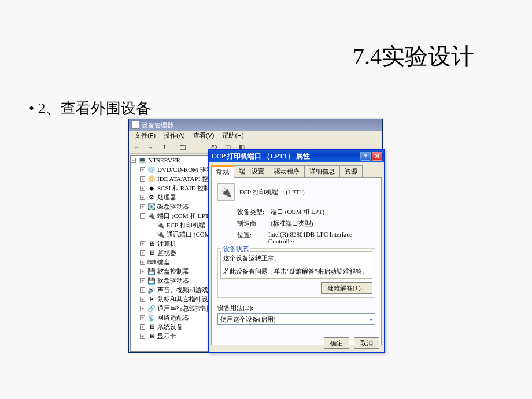 The image size is (532, 399). What do you see at coordinates (152, 290) in the screenshot?
I see `device-icon: 🔊` at bounding box center [152, 290].